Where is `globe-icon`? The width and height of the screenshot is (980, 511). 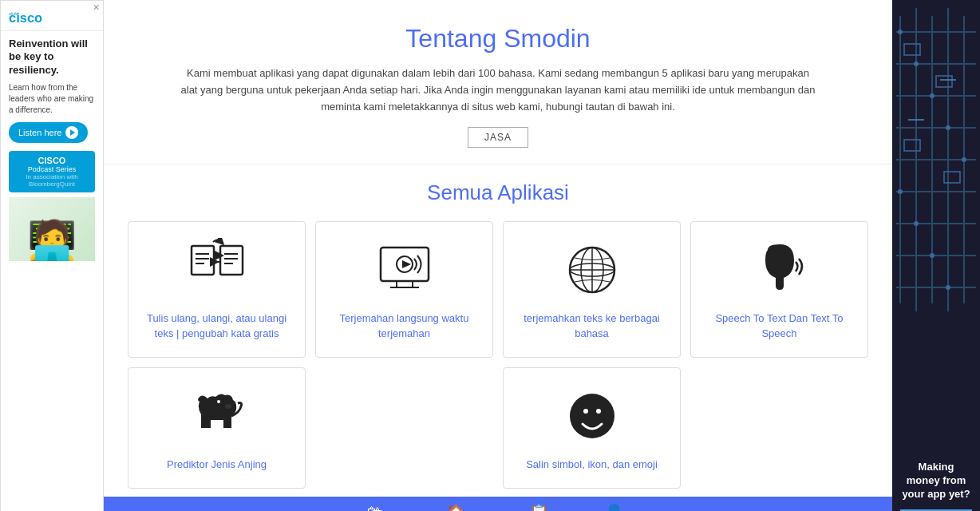 globe-icon is located at coordinates (592, 270).